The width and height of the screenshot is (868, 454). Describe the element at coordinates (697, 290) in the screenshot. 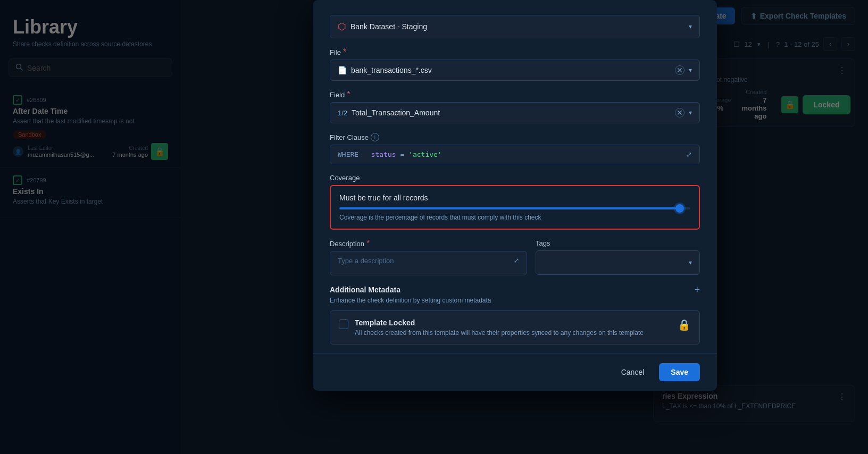

I see `add-metadata-button: +` at that location.